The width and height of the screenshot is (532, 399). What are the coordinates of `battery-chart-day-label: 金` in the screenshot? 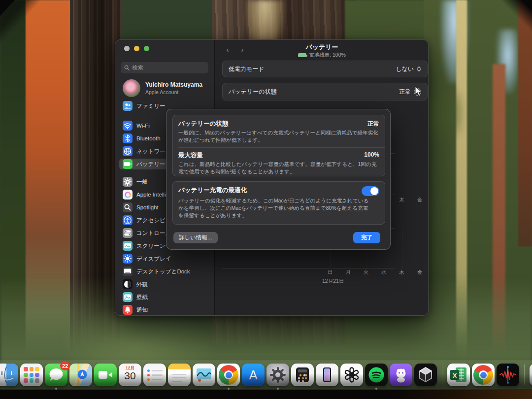 It's located at (420, 200).